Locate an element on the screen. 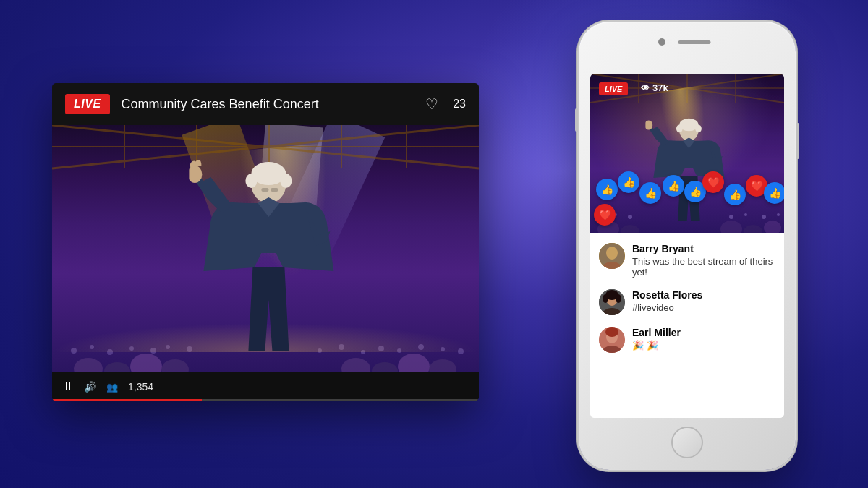  video-header: LIVE Community Cares Benefit Concert ♡ 2… is located at coordinates (265, 104).